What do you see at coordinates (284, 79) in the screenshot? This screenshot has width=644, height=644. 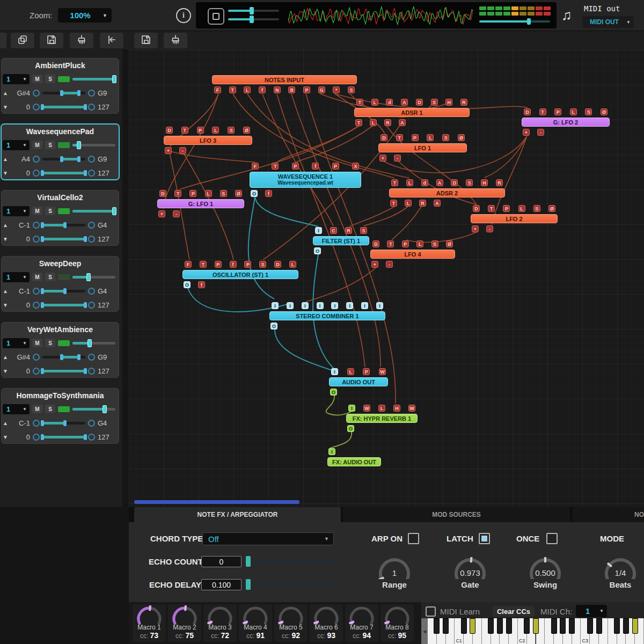 I see `node-title-bar: NOTES INPUT` at bounding box center [284, 79].